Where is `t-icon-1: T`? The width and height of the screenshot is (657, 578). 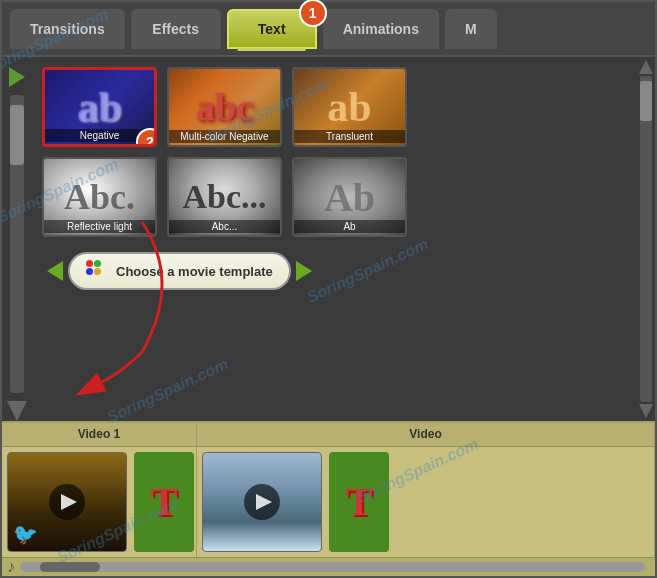 t-icon-1: T is located at coordinates (164, 502).